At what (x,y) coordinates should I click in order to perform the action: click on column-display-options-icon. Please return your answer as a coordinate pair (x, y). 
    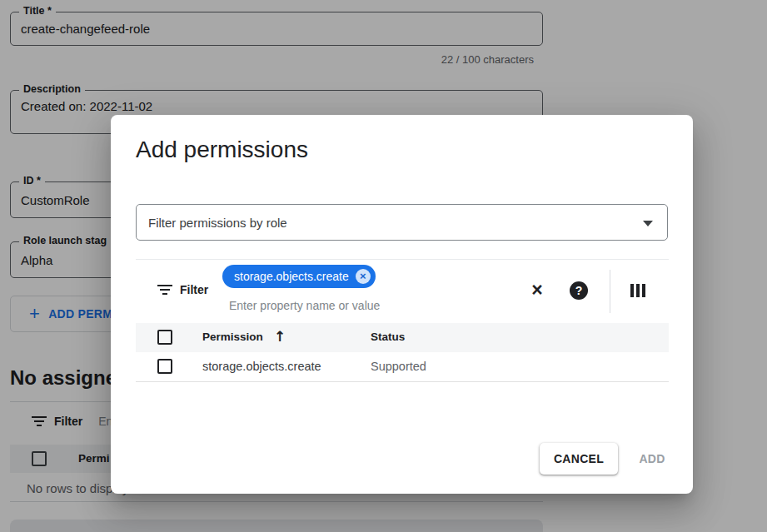
    Looking at the image, I should click on (638, 291).